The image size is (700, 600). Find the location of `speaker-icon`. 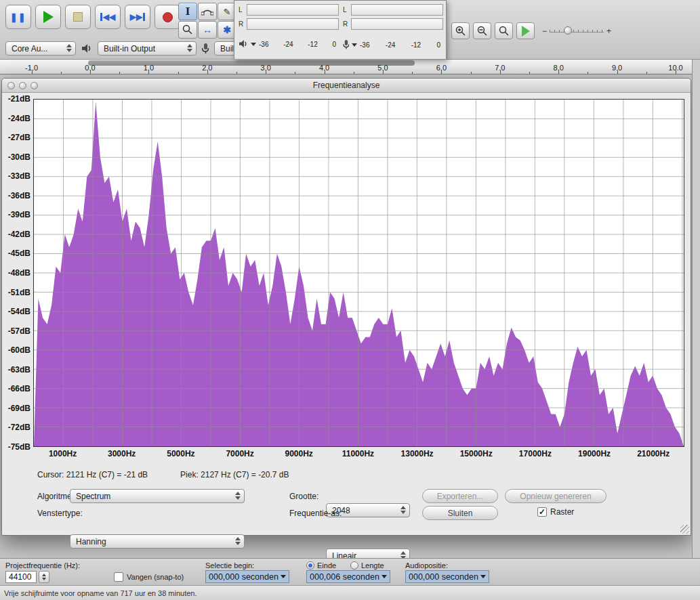

speaker-icon is located at coordinates (243, 44).